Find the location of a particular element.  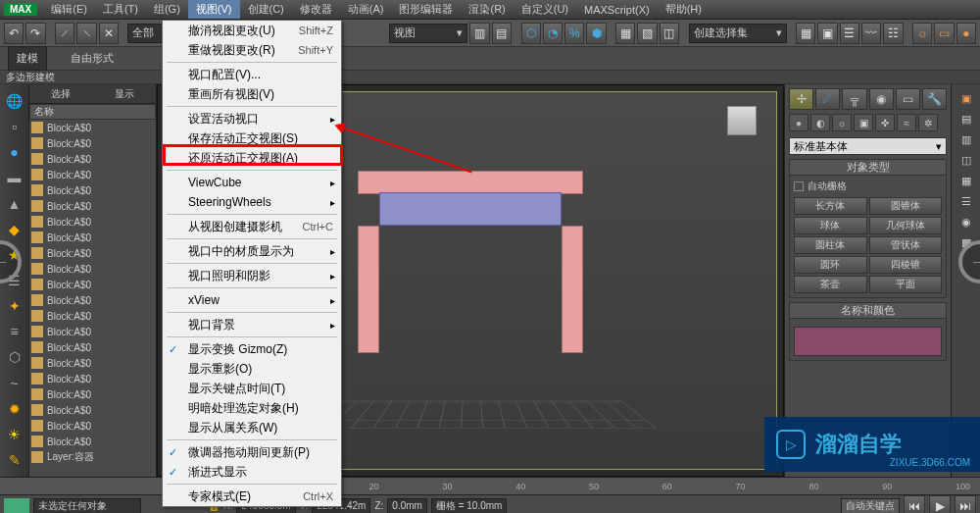

r-icon-1: ▣ is located at coordinates (966, 98).